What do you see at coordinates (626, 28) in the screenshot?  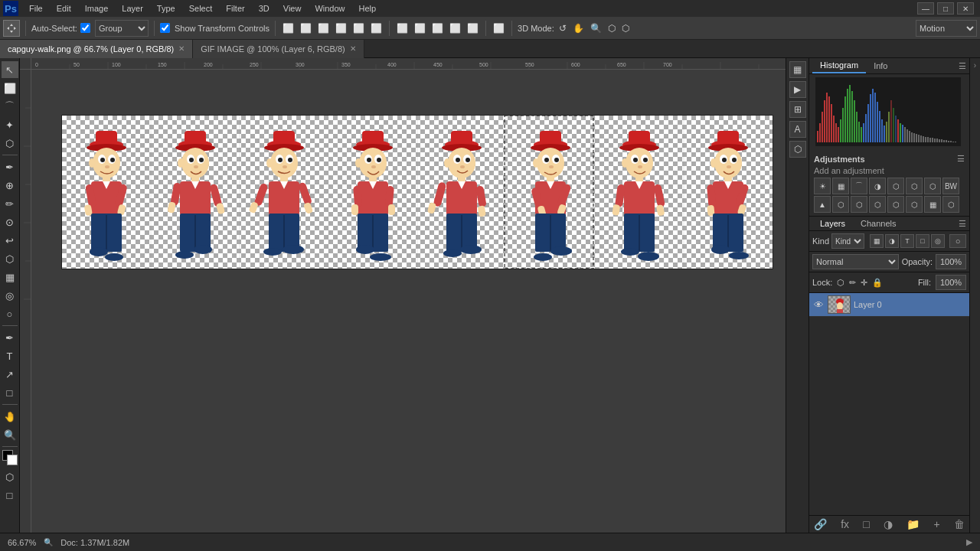 I see `3d-extra2-btn: ⬡` at bounding box center [626, 28].